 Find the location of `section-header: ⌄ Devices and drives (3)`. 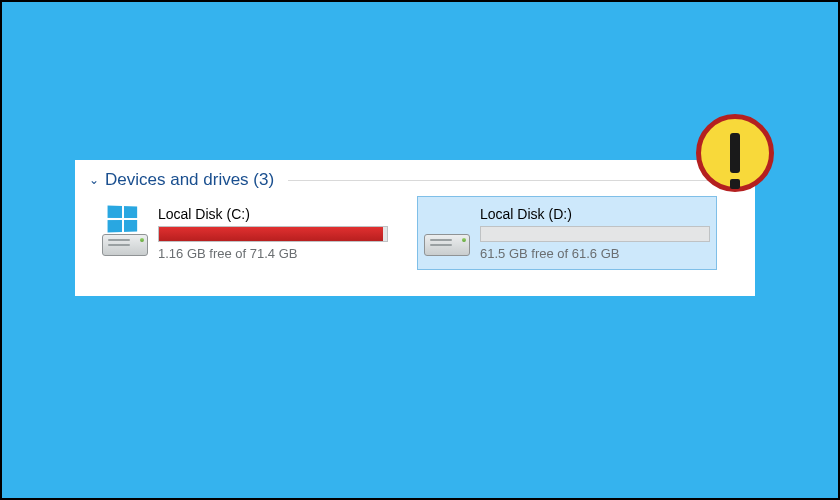

section-header: ⌄ Devices and drives (3) is located at coordinates (415, 182).